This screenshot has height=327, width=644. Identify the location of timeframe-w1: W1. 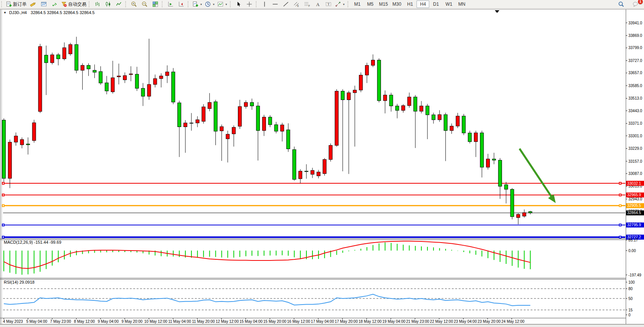
(449, 4).